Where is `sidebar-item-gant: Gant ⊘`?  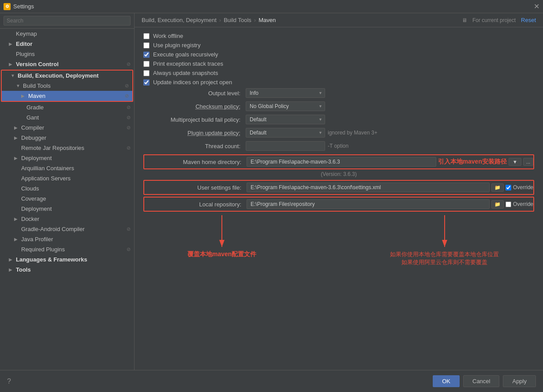
sidebar-item-gant: Gant ⊘ is located at coordinates (67, 117).